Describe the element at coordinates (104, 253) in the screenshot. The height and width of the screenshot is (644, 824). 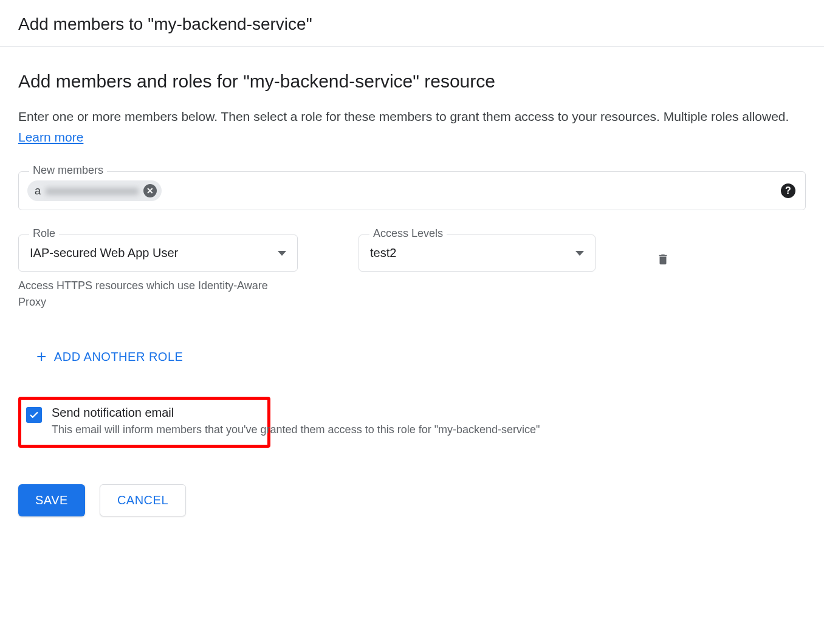
I see `role-value: IAP-secured Web App User` at that location.